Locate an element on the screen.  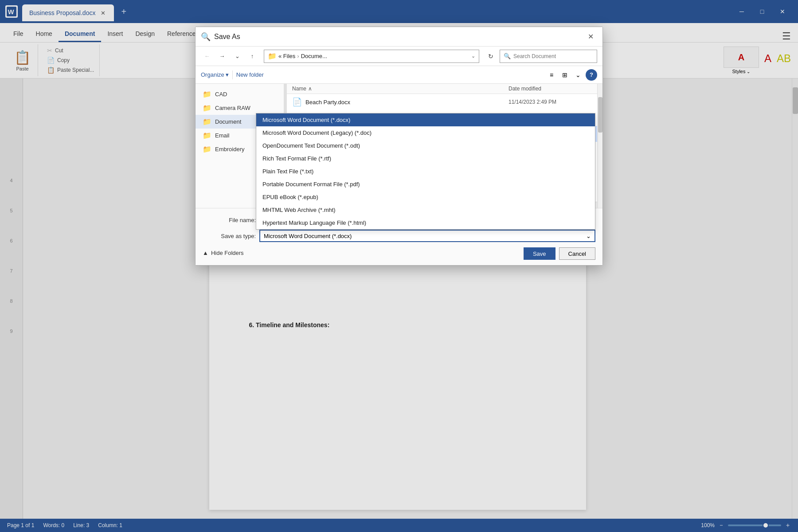
hide-folders-btn: ▲ Hide Folders is located at coordinates (223, 253).